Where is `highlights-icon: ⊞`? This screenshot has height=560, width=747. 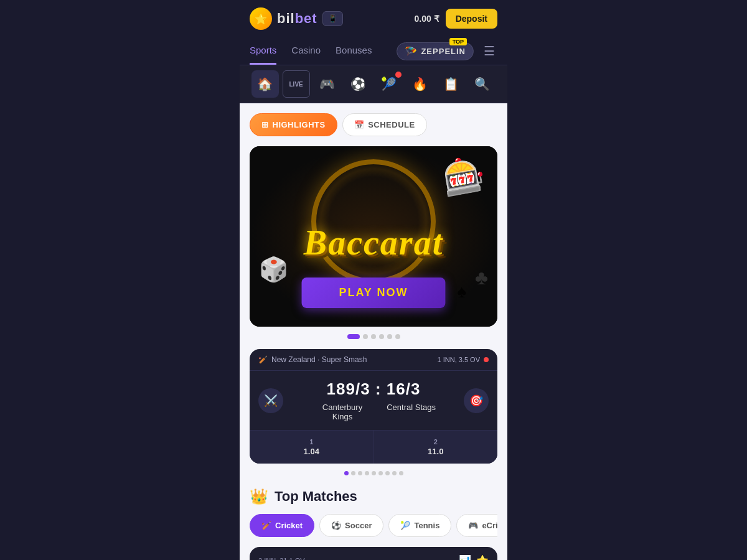
highlights-icon: ⊞ is located at coordinates (265, 124).